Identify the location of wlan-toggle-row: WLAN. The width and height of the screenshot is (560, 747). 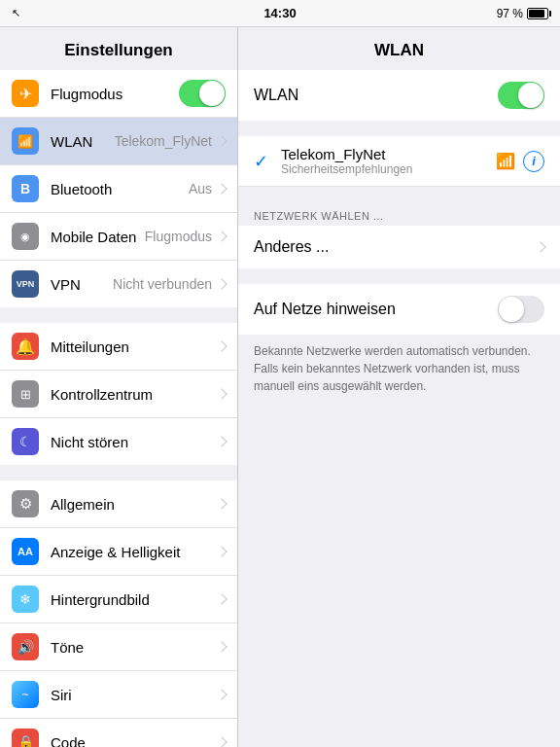
(399, 95).